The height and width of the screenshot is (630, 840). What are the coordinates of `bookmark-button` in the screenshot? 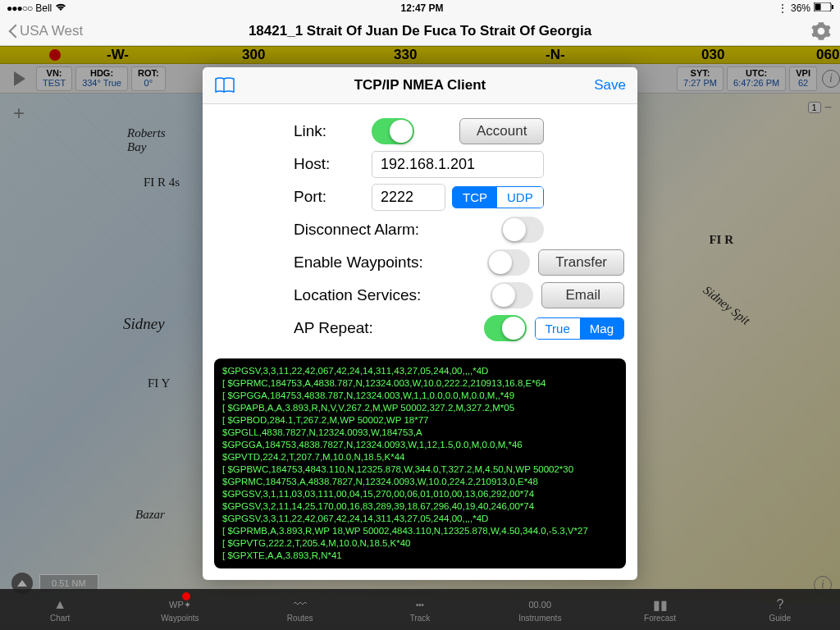 It's located at (225, 85).